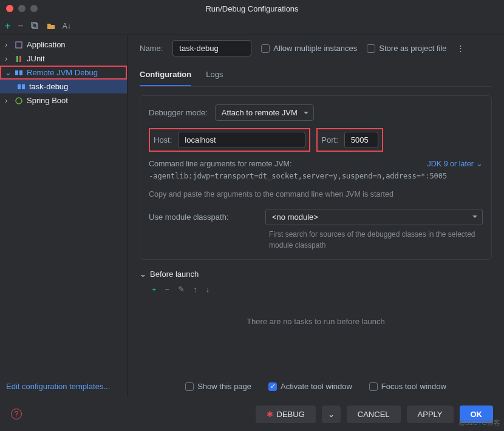 Image resolution: width=504 pixels, height=431 pixels. Describe the element at coordinates (208, 289) in the screenshot. I see `move-down-button: ↓` at that location.